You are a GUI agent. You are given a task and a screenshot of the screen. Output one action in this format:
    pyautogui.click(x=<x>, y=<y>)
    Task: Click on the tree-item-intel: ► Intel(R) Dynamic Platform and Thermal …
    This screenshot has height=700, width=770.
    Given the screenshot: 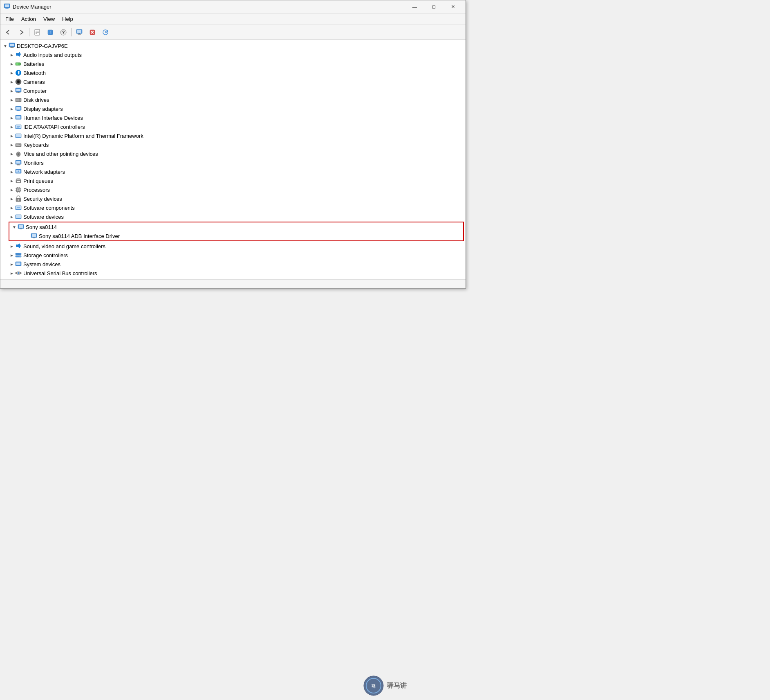 What is the action you would take?
    pyautogui.click(x=233, y=136)
    